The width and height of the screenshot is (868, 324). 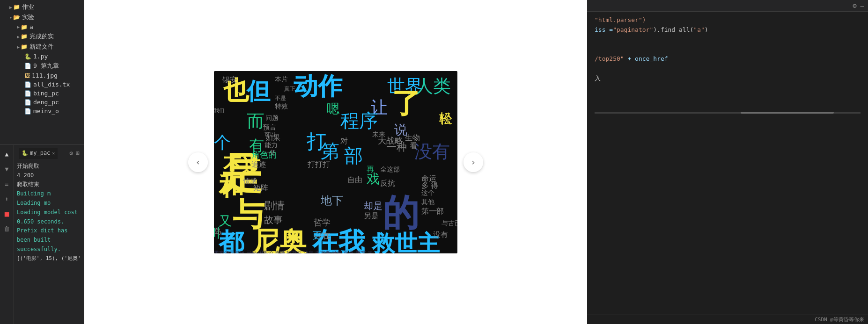 I want to click on code-paren: ).find_all(, so click(x=673, y=30).